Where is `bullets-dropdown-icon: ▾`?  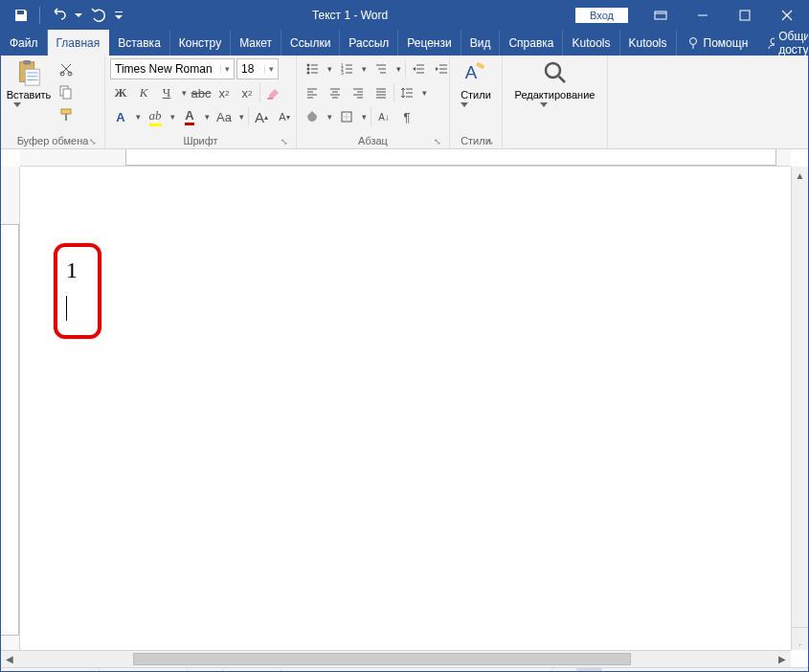
bullets-dropdown-icon: ▾ is located at coordinates (329, 69).